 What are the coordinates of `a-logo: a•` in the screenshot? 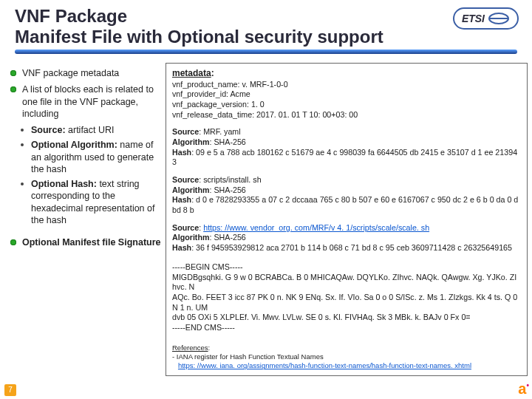 It's located at (523, 389).